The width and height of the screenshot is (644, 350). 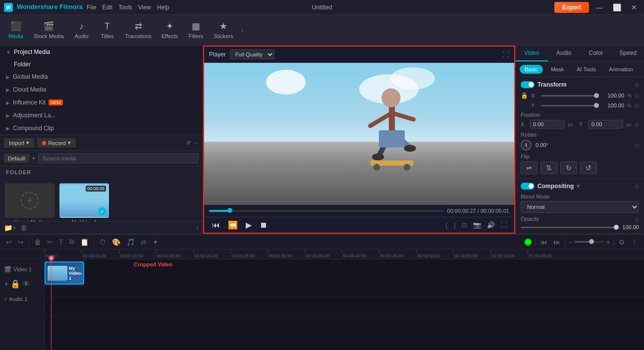 I want to click on scale-x-expand: ◇, so click(x=637, y=96).